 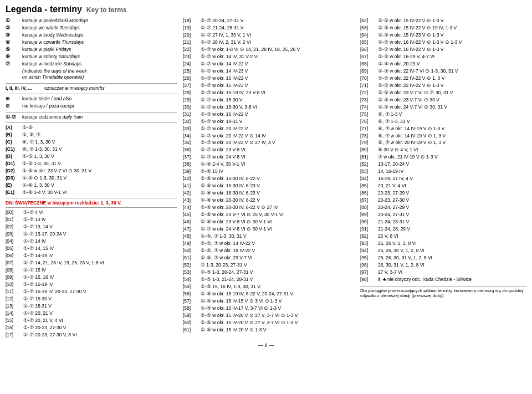 What do you see at coordinates (100, 35) in the screenshot?
I see `row-value: kursuje w środy Wednesdays` at bounding box center [100, 35].